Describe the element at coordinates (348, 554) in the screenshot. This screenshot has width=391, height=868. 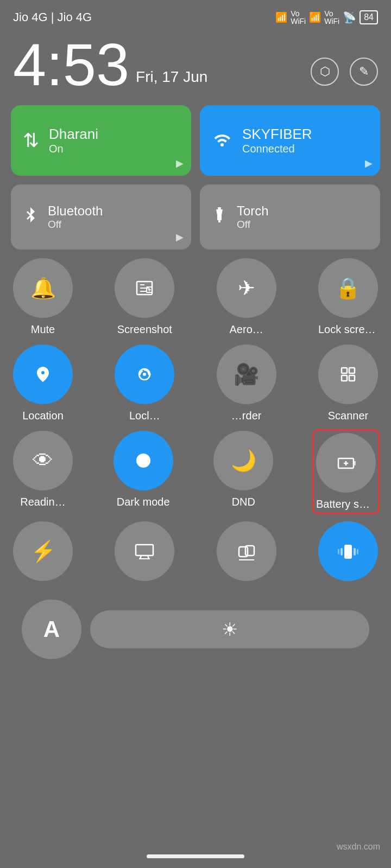
I see `vibrate-tile` at that location.